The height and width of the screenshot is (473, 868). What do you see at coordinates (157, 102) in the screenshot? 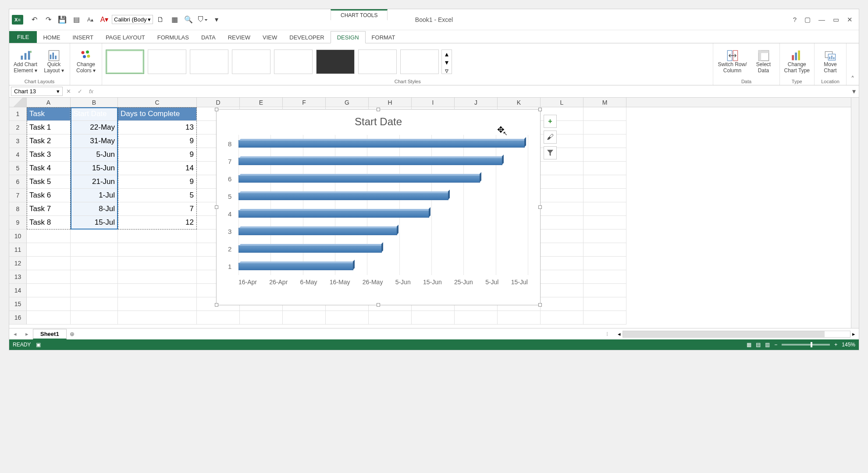
I see `column-header-C: C` at bounding box center [157, 102].